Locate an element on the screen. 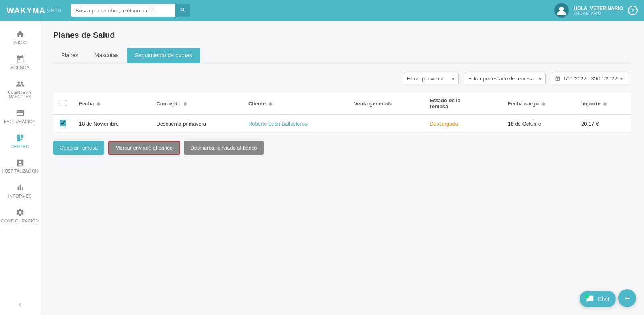  sidebar-label-informes: INFORMES is located at coordinates (20, 196).